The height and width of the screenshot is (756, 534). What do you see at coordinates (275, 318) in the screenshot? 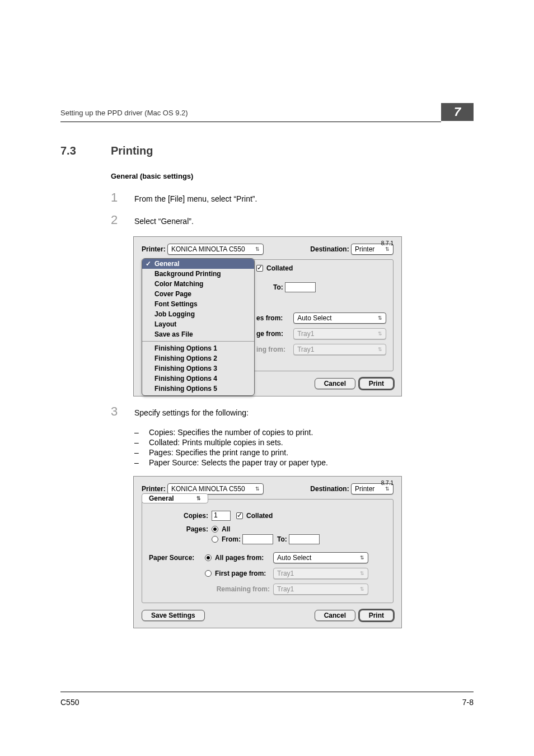
I see `es-from-label: es from:` at bounding box center [275, 318].